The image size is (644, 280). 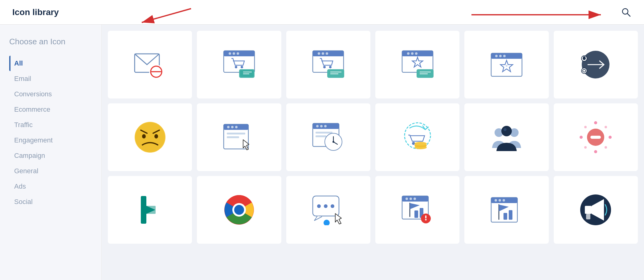 I want to click on icon-star-browser, so click(x=507, y=65).